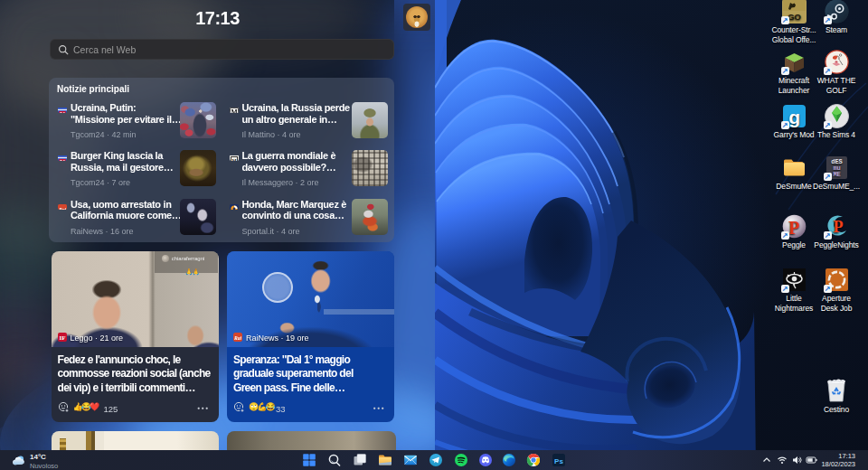 The image size is (868, 470). What do you see at coordinates (836, 174) in the screenshot?
I see `svg-text: ME` at bounding box center [836, 174].